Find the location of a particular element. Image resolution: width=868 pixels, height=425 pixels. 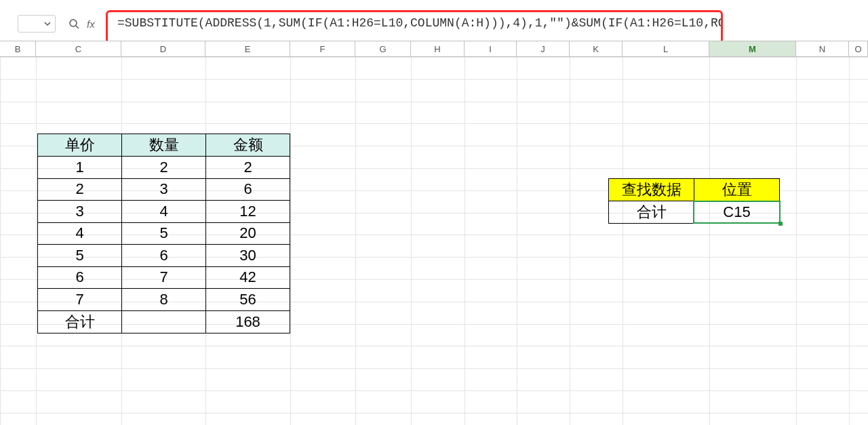

table-row: 合计168 is located at coordinates (164, 321).